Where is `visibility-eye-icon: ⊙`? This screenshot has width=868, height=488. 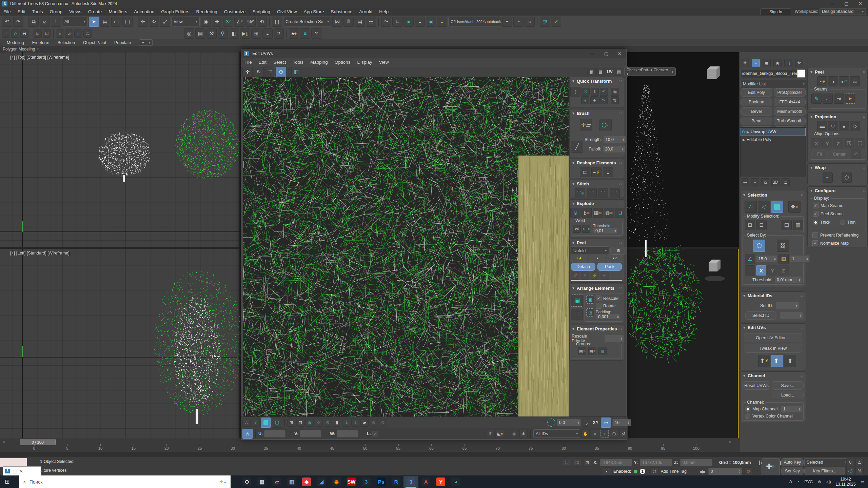
visibility-eye-icon: ⊙ is located at coordinates (744, 132).